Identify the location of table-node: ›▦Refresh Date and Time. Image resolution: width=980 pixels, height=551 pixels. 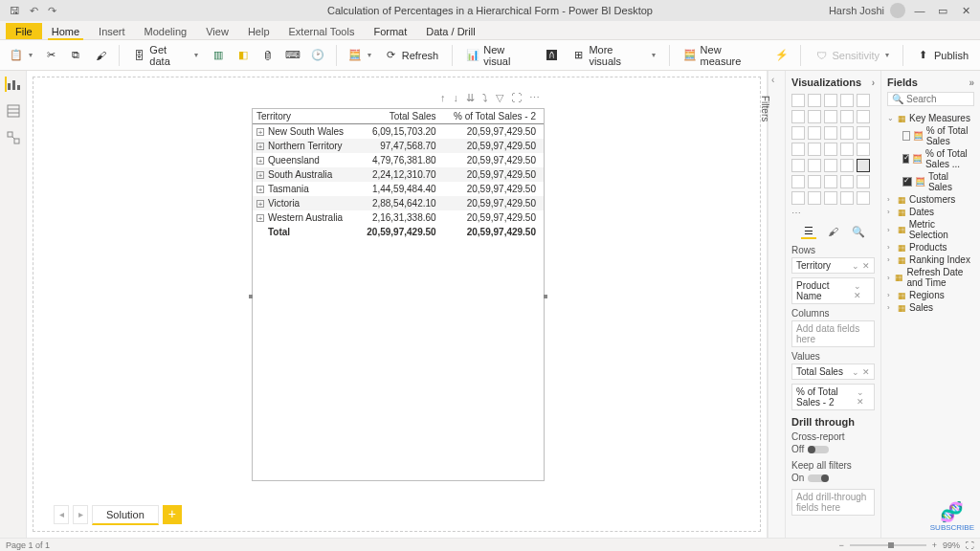
(930, 277).